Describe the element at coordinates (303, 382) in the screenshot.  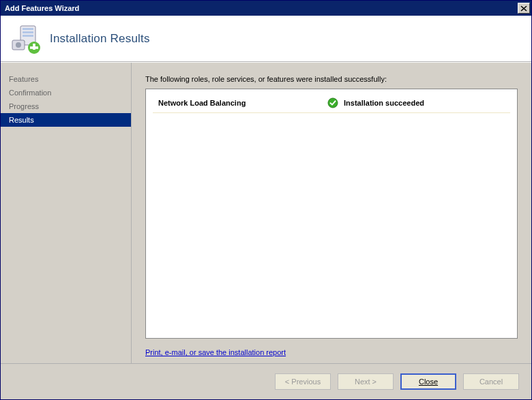
I see `previous-button: < Previous` at that location.